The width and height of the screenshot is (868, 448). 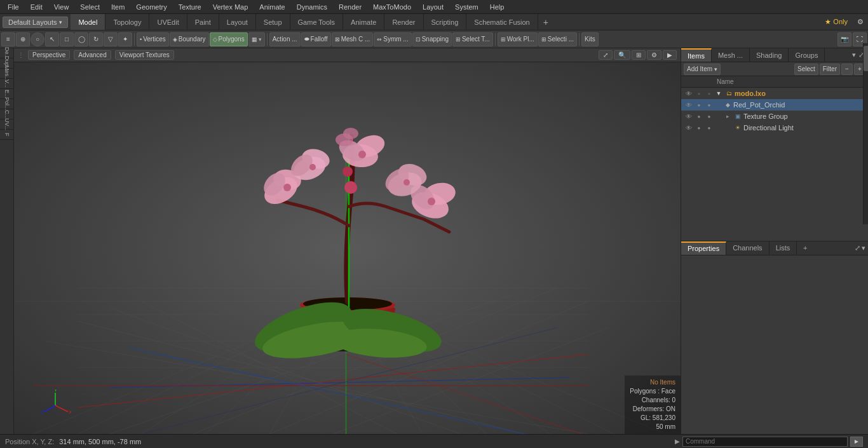 I want to click on tab-animate: Animate, so click(x=363, y=22).